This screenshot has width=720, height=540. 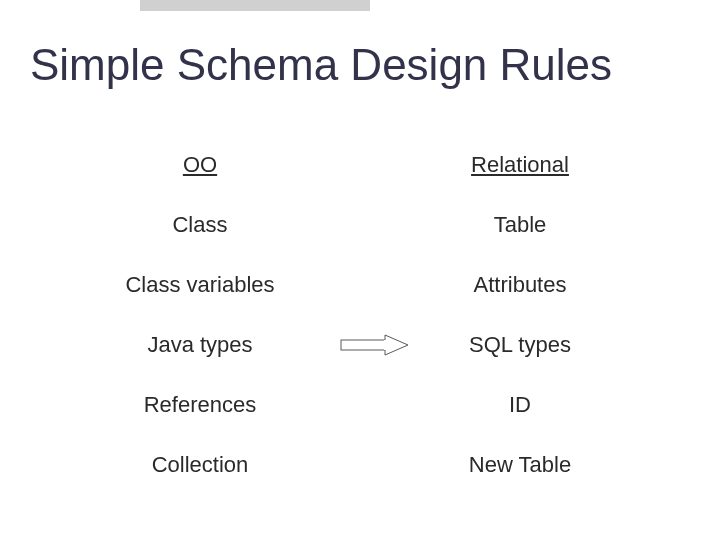 What do you see at coordinates (360, 405) in the screenshot?
I see `table-row: References ID` at bounding box center [360, 405].